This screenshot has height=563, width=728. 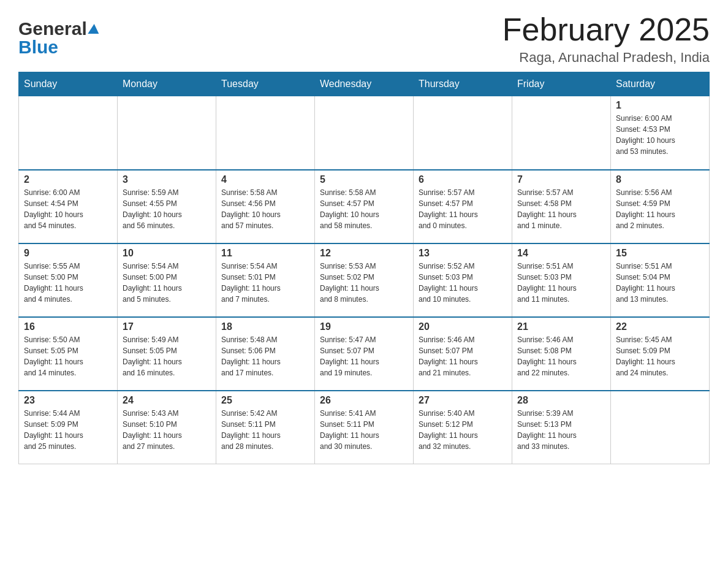 I want to click on day-info: Sunrise: 5:59 AM Sunset: 4:55 PM Dayligh…, so click(x=167, y=209).